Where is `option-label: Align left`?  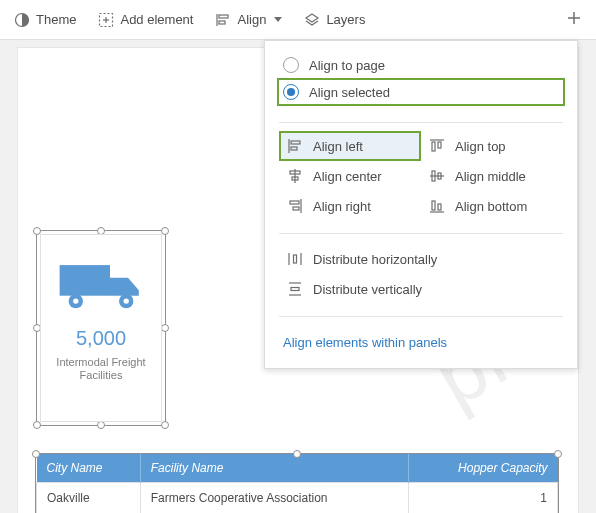
option-label: Align left is located at coordinates (338, 146).